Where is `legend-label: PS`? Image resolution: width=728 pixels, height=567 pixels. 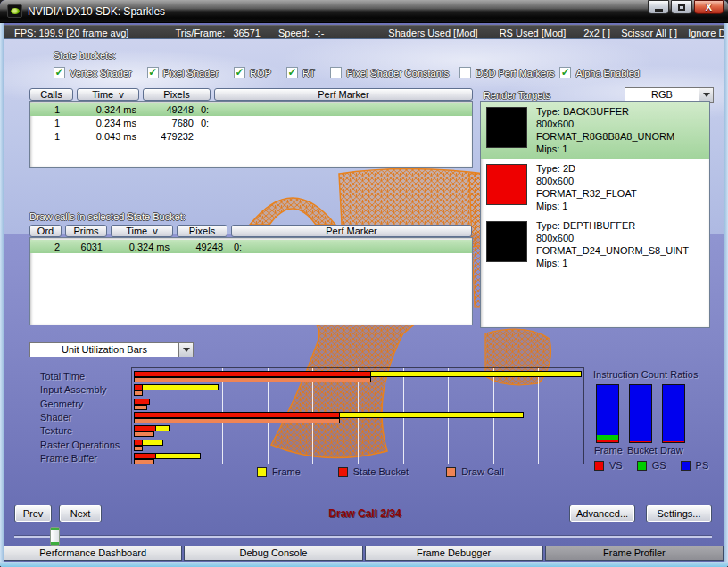 legend-label: PS is located at coordinates (703, 465).